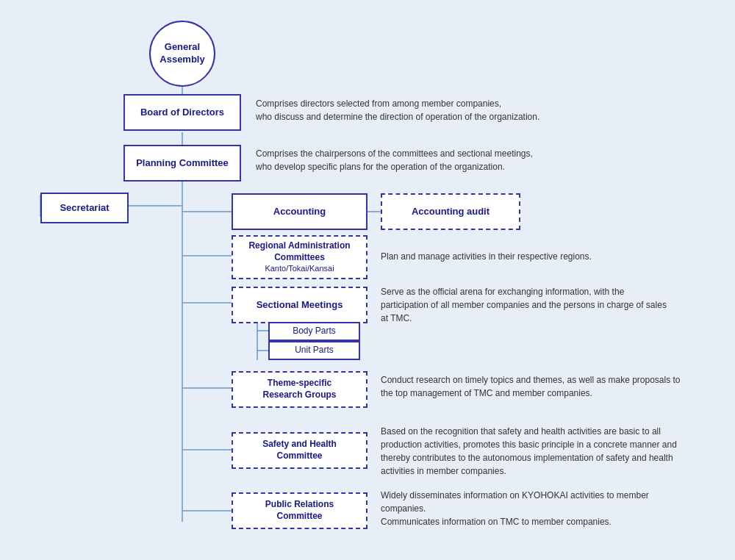 The height and width of the screenshot is (560, 735). What do you see at coordinates (539, 305) in the screenshot?
I see `sectional-description: Serve as the official arena for exchangi…` at bounding box center [539, 305].